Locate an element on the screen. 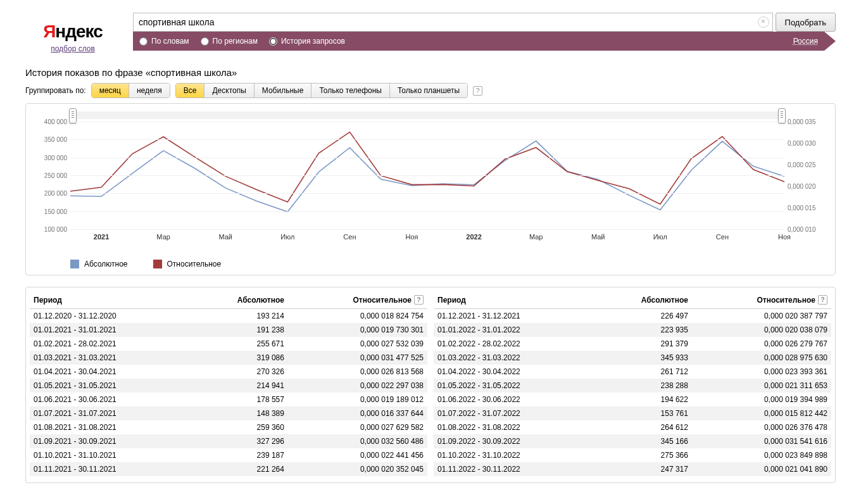 The width and height of the screenshot is (861, 504). table-row: 01.08.2021 - 31.08.2021259 3600,000 027 … is located at coordinates (229, 427).